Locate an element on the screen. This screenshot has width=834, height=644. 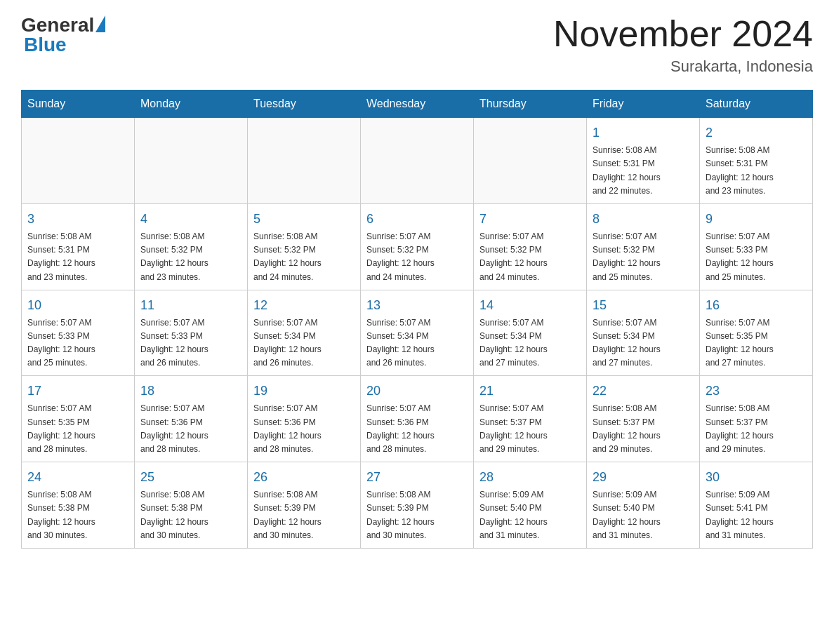
day-number: 30 is located at coordinates (756, 477).